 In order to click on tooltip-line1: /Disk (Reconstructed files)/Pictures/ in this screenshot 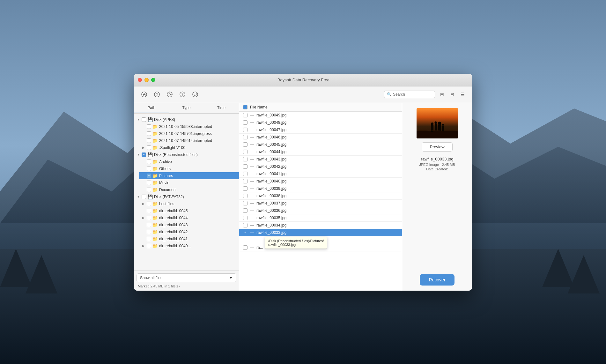, I will do `click(296, 241)`.